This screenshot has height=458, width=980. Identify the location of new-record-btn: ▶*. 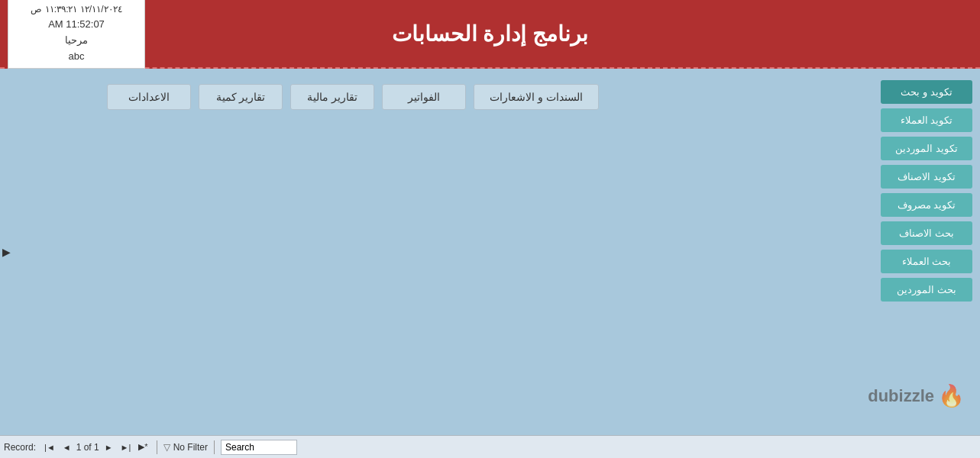
(143, 447).